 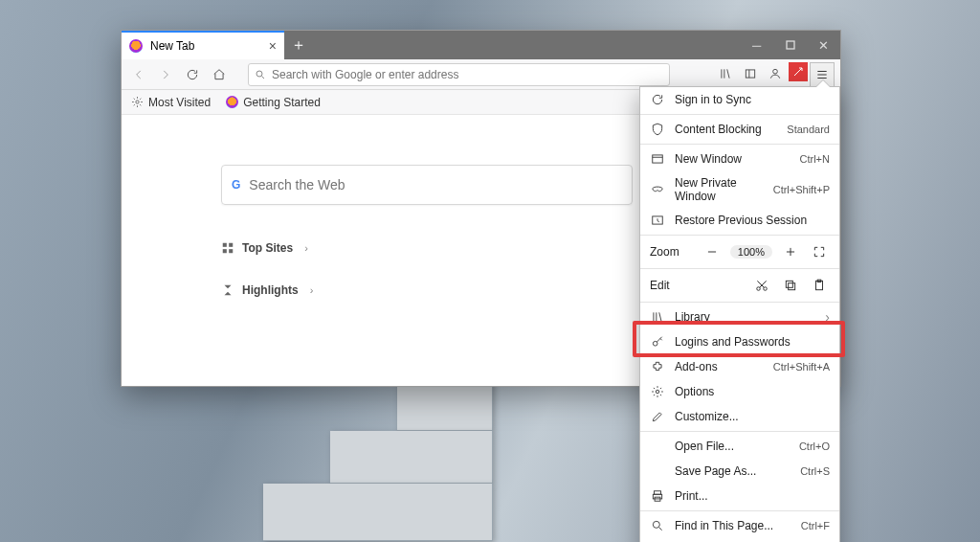 What do you see at coordinates (657, 496) in the screenshot?
I see `printer-icon` at bounding box center [657, 496].